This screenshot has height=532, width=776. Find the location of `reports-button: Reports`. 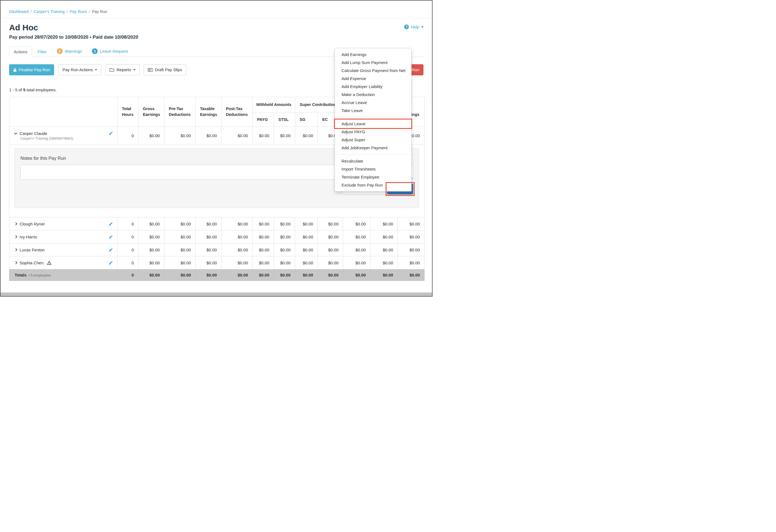

reports-button: Reports is located at coordinates (123, 70).